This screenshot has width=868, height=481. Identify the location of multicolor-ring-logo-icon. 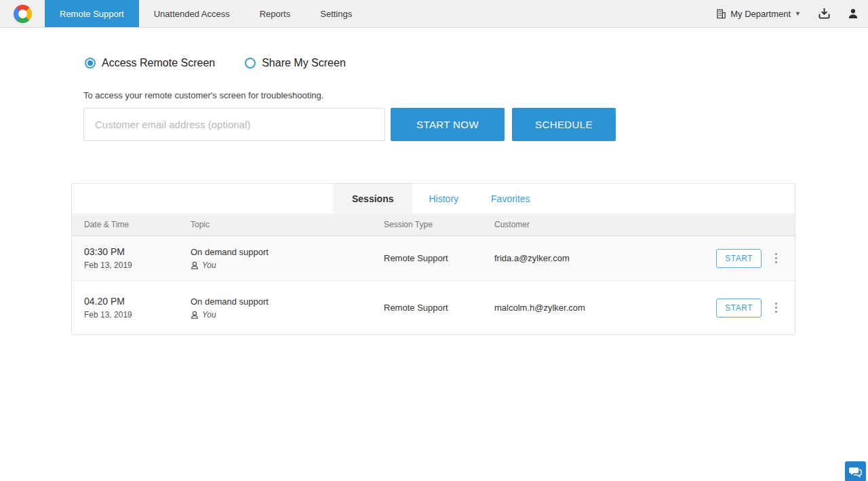
(23, 14).